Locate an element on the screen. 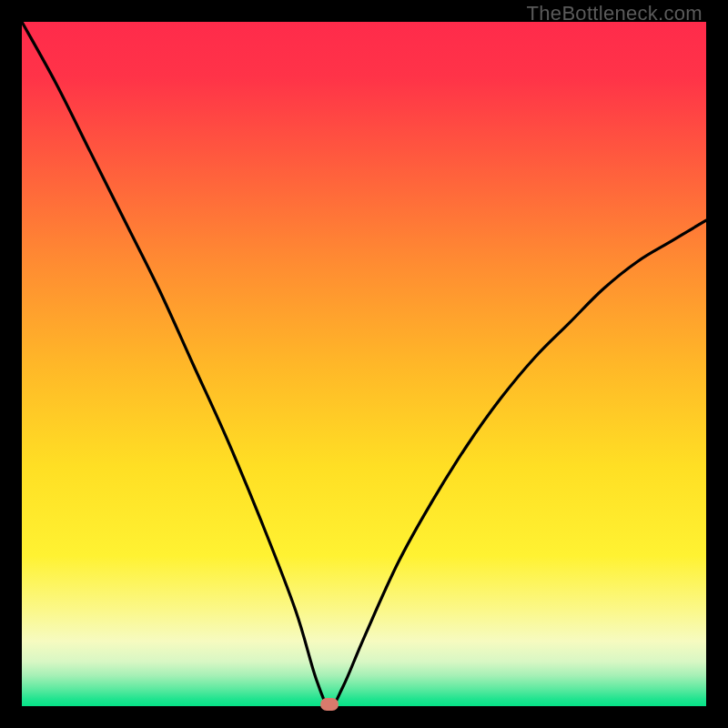 This screenshot has height=728, width=728. minimum-marker is located at coordinates (329, 704).